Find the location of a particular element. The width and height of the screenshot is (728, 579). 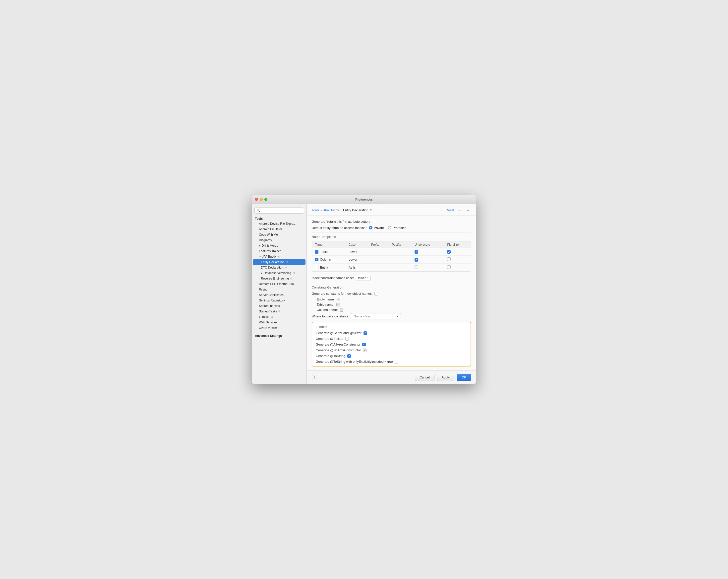

table-name-row: Table name: is located at coordinates (394, 305).